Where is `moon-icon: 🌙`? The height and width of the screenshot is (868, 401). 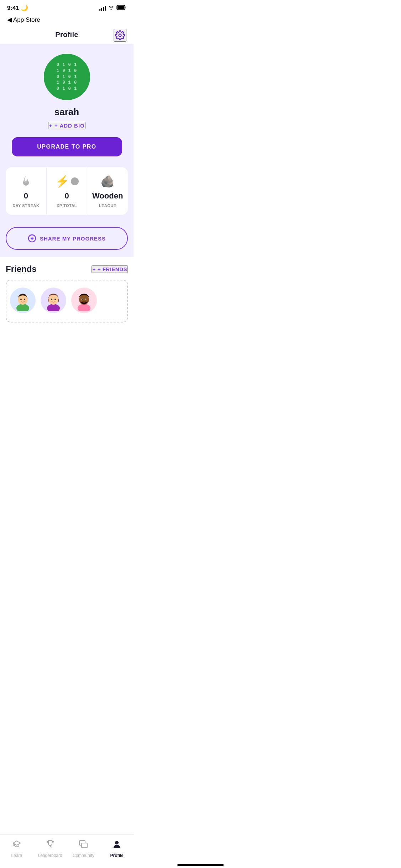 moon-icon: 🌙 is located at coordinates (24, 8).